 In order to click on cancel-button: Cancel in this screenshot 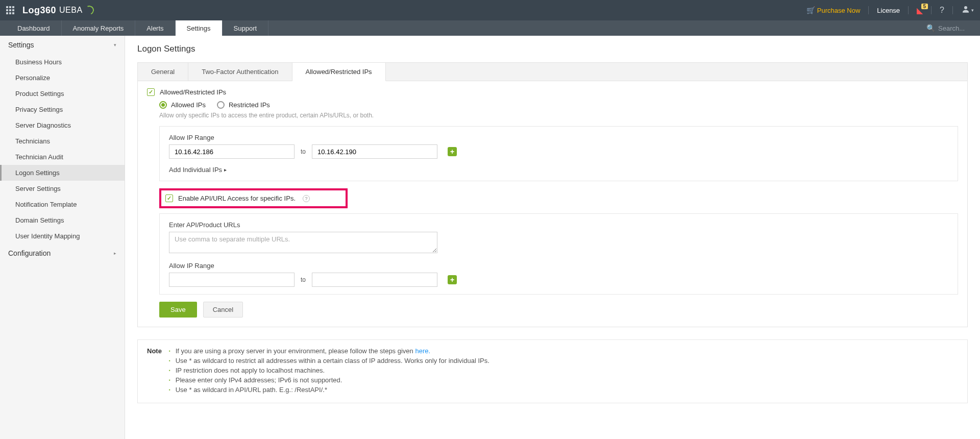, I will do `click(223, 309)`.